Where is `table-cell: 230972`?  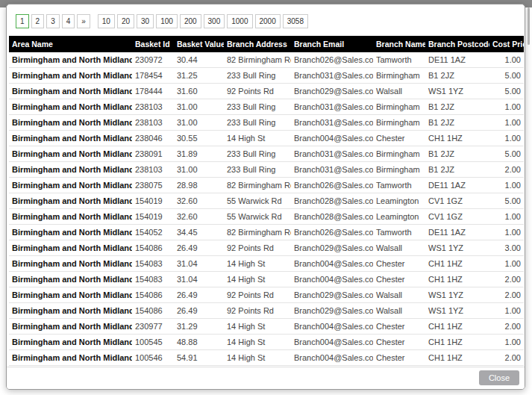
table-cell: 230972 is located at coordinates (153, 60).